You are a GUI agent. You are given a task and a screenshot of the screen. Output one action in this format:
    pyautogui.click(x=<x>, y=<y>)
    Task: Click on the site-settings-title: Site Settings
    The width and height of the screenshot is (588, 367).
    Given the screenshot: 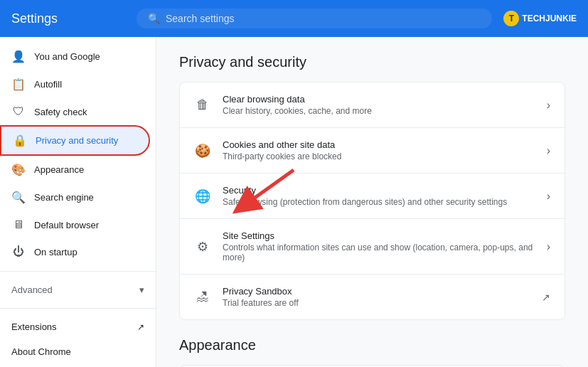 What is the action you would take?
    pyautogui.click(x=379, y=236)
    